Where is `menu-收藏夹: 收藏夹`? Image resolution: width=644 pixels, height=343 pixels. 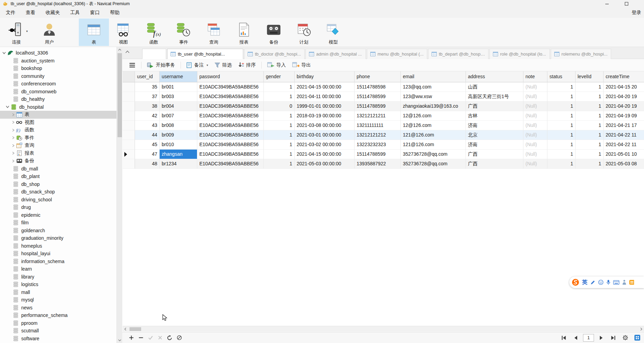 menu-收藏夹: 收藏夹 is located at coordinates (53, 13).